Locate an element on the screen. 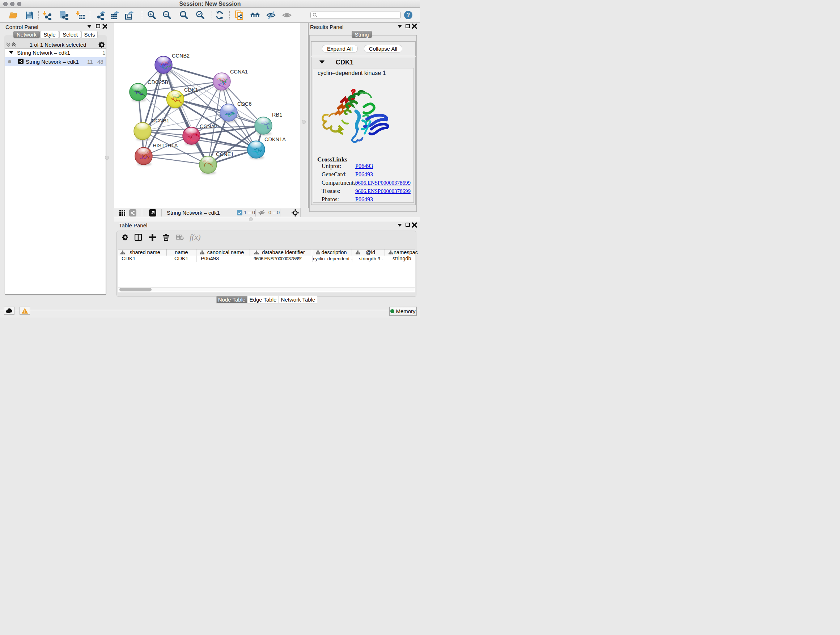 The width and height of the screenshot is (840, 635). svg-text: CCNA1 is located at coordinates (239, 71).